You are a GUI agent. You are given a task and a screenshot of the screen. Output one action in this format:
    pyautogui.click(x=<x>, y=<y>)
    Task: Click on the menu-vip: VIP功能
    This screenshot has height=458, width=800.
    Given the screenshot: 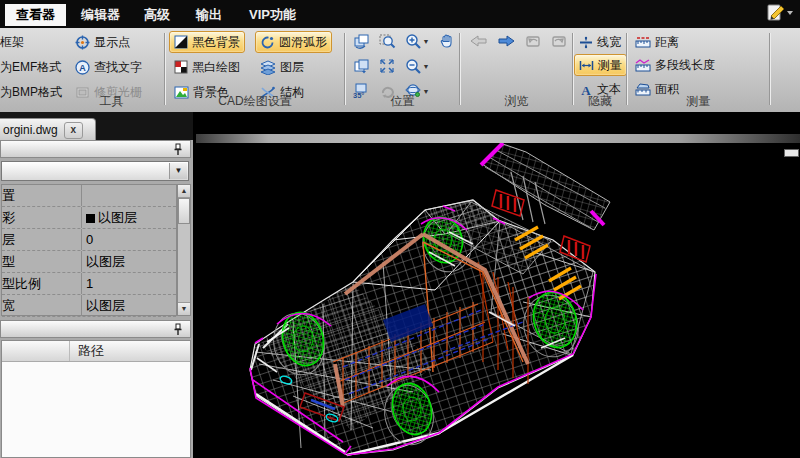 What is the action you would take?
    pyautogui.click(x=272, y=15)
    